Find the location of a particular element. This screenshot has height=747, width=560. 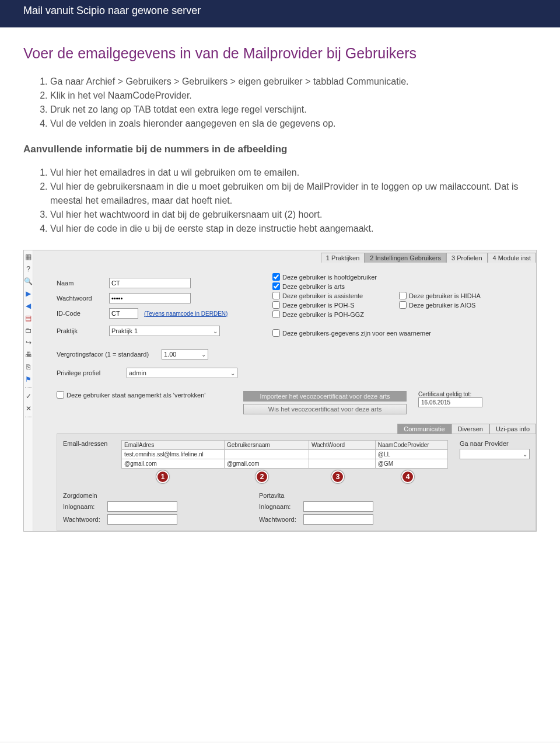

label-portavita: Portavita is located at coordinates (316, 495).